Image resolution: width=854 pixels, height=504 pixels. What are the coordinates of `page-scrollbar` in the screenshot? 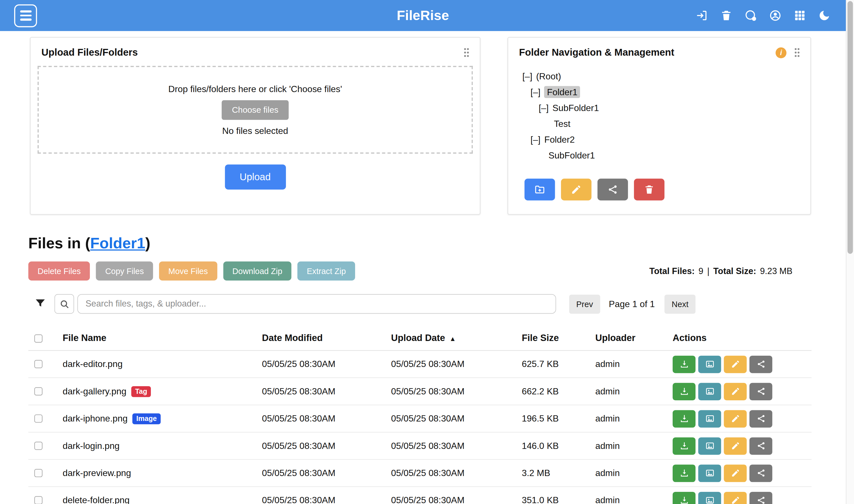 It's located at (850, 252).